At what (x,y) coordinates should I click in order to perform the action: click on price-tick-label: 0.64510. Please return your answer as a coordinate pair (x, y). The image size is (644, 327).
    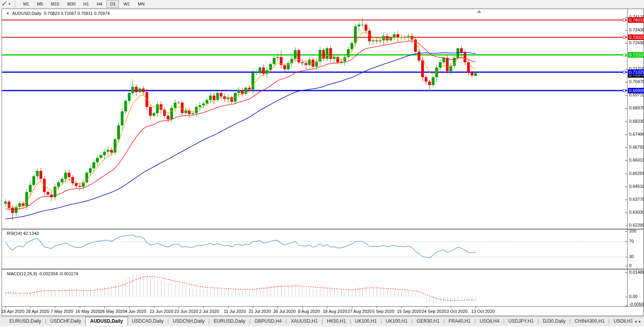
    Looking at the image, I should click on (637, 186).